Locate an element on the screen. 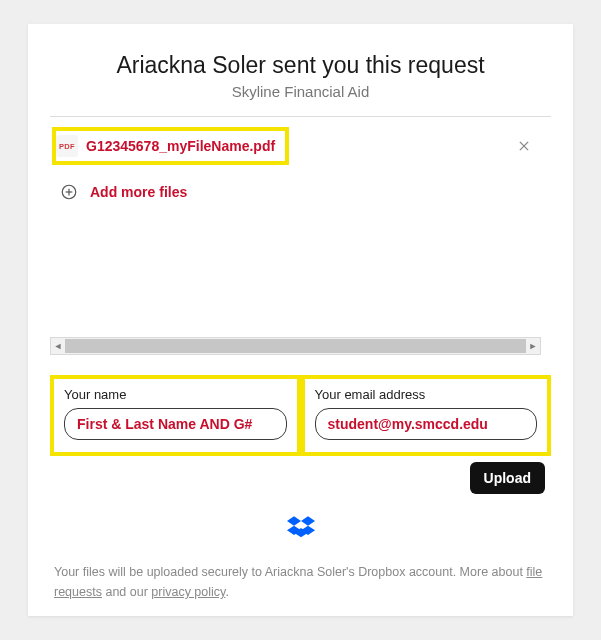 The width and height of the screenshot is (601, 640). file-highlight: PDF G12345678_myFileName.pdf is located at coordinates (170, 146).